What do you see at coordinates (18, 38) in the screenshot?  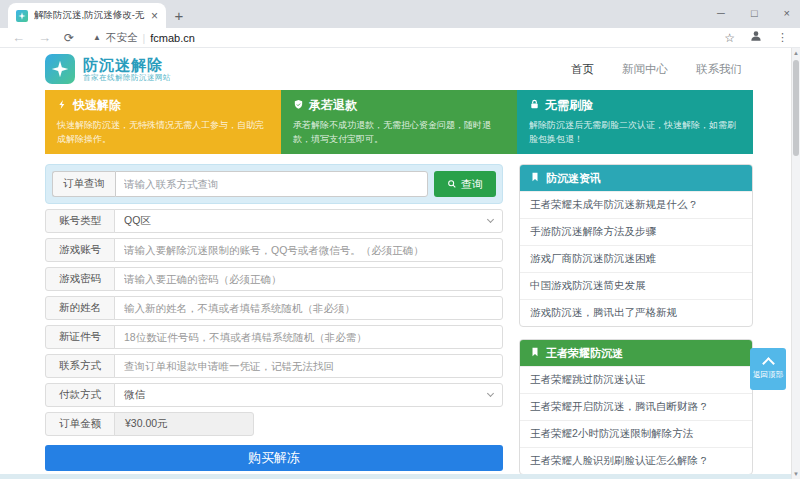 I see `back-icon: ←` at bounding box center [18, 38].